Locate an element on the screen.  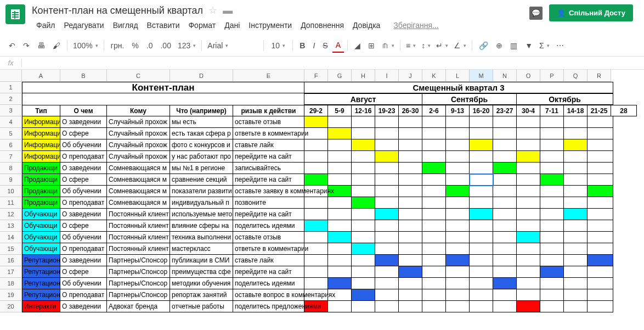
cell-cta: оставьте отзыв is located at coordinates (269, 237).